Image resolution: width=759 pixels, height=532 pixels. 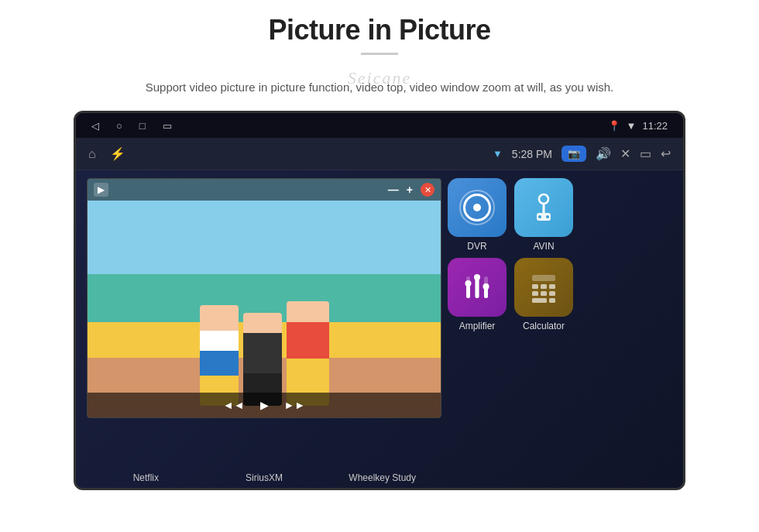 I want to click on dvr-app: DVR, so click(x=477, y=215).